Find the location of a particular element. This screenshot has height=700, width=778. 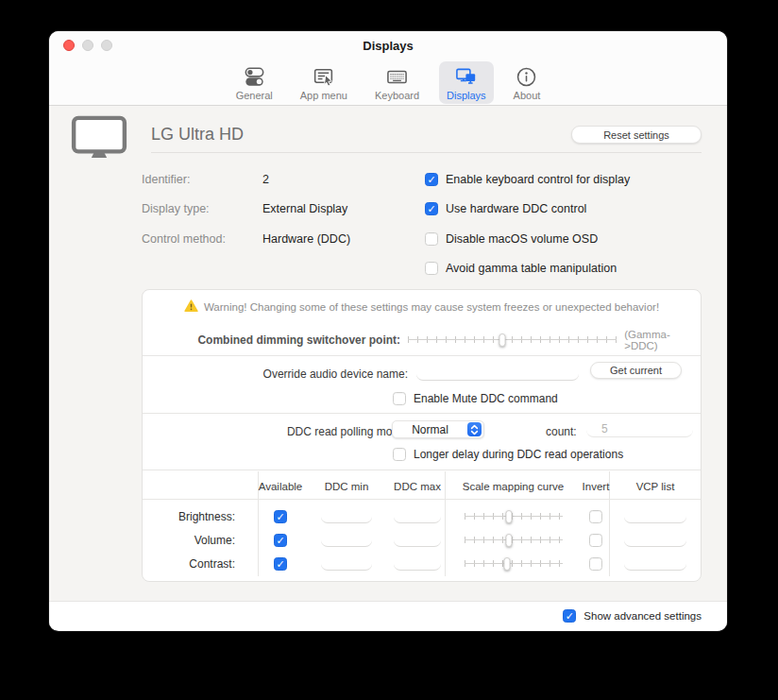

tab-label: App menu is located at coordinates (324, 95).